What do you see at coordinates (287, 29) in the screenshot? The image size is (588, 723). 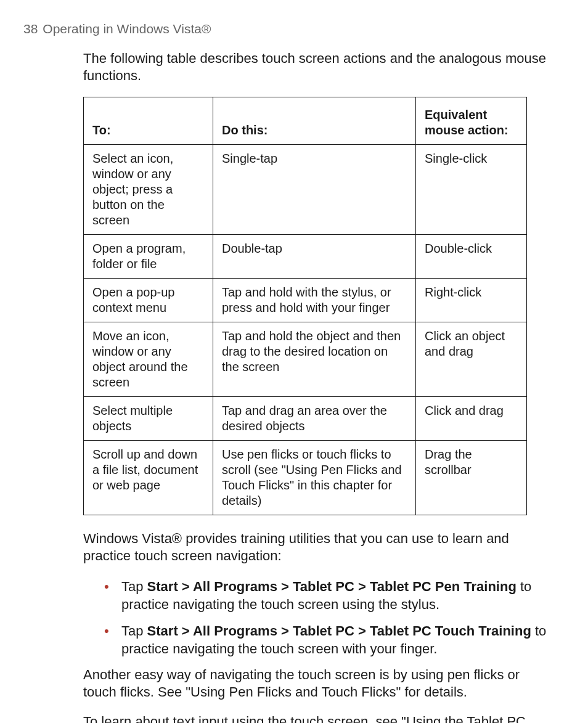 I see `running-header: 38Operating in Windows Vista®` at bounding box center [287, 29].